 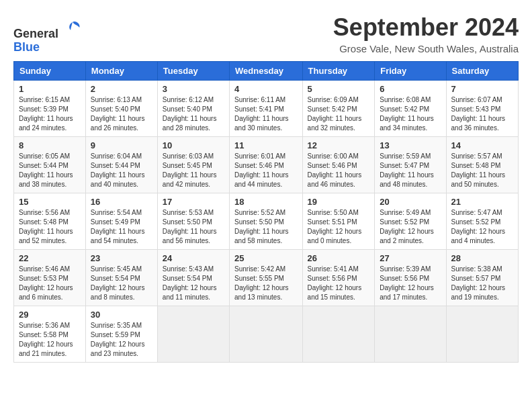 I want to click on day-10: 10 Sunrise: 6:03 AMSunset: 5:45 PMDaylig…, so click(x=193, y=165).